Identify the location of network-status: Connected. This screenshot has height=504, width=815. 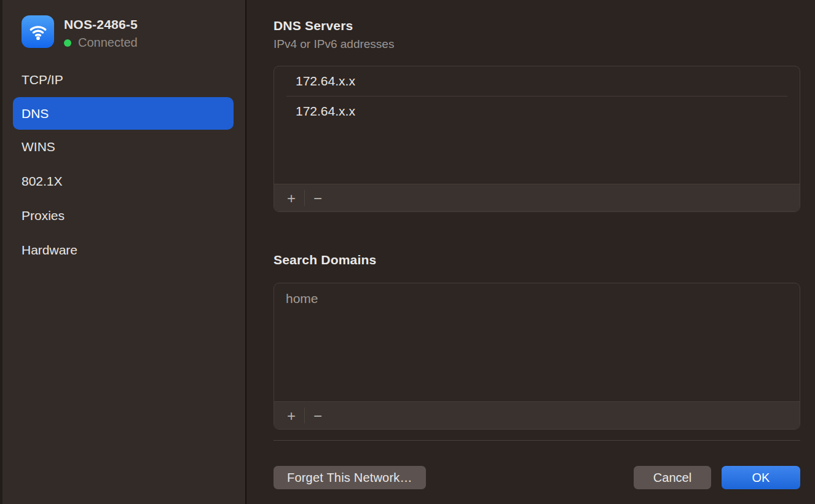
(101, 43).